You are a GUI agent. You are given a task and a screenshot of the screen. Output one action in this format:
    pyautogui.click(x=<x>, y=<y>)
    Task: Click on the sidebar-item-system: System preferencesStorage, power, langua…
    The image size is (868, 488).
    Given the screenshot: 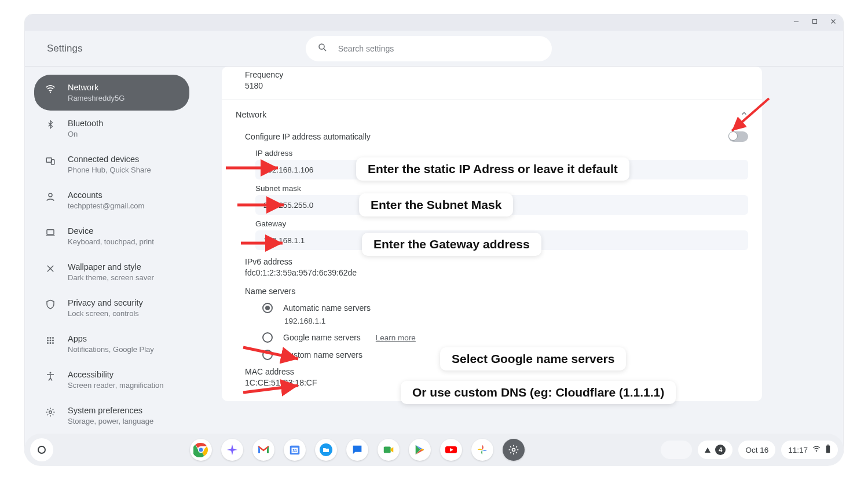 What is the action you would take?
    pyautogui.click(x=112, y=416)
    